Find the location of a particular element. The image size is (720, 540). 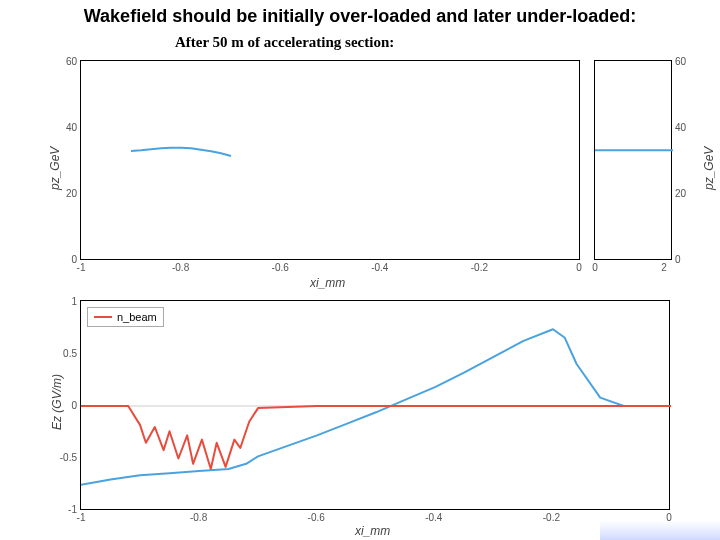

tick: 1 is located at coordinates (74, 302).